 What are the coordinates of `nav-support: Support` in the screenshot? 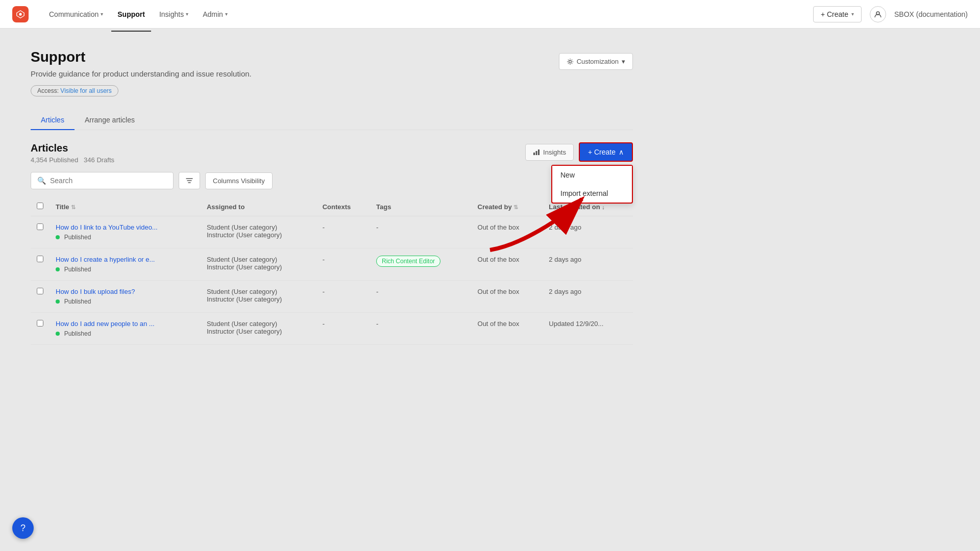 It's located at (131, 14).